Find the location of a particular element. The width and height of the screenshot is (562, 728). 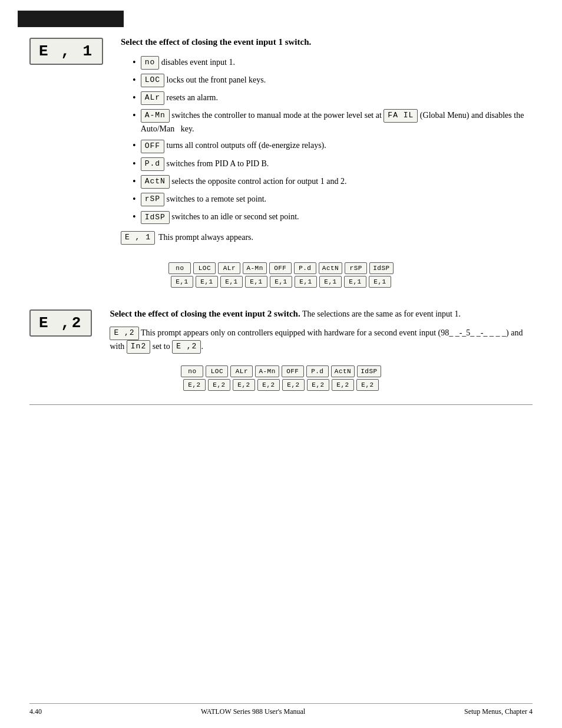

bullet-off: • OFF turns all control outputs off (de-… is located at coordinates (332, 146).